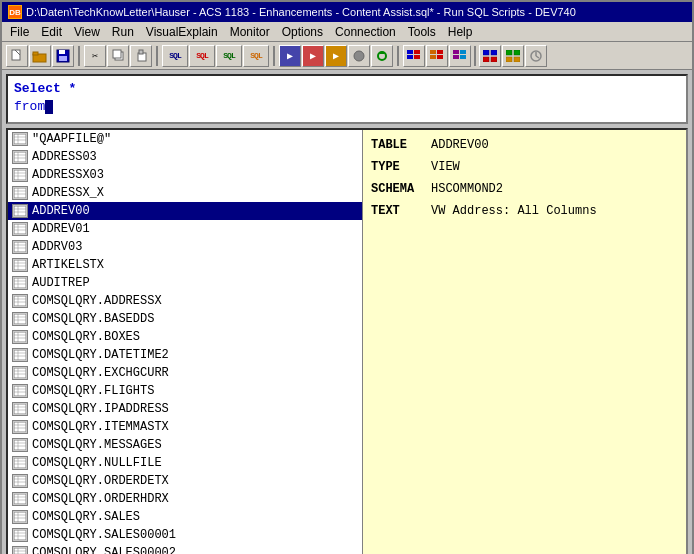 The image size is (694, 554). What do you see at coordinates (347, 32) in the screenshot?
I see `menu-bar: File Edit View Run VisualExplain Monitor…` at bounding box center [347, 32].